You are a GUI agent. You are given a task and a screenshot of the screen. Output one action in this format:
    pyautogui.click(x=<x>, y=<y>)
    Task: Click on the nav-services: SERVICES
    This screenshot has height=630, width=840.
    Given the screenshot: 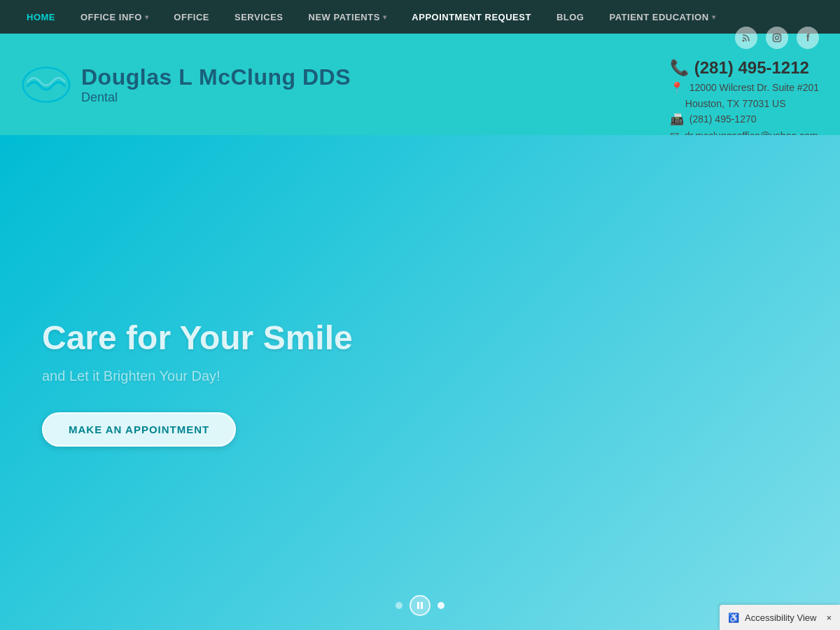 What is the action you would take?
    pyautogui.click(x=259, y=17)
    